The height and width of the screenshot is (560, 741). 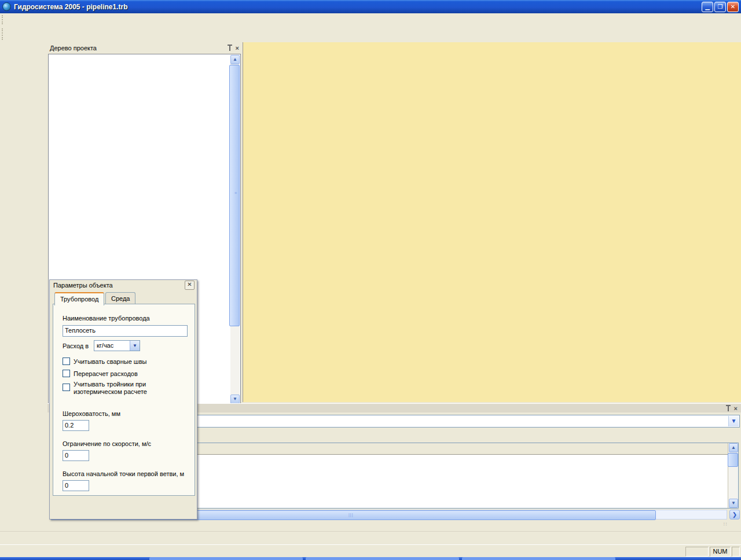 I want to click on window-title: Гидросистема 2005 - pipeline1.trb, so click(x=71, y=7).